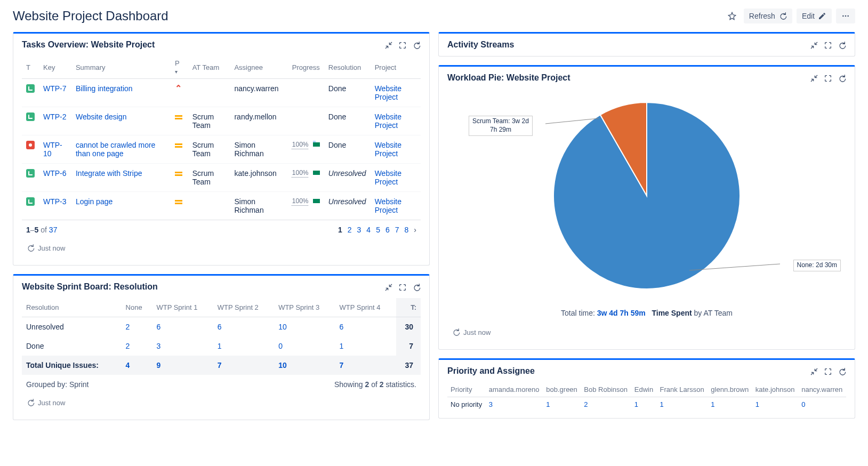  I want to click on priority-row-label: No priority, so click(467, 405).